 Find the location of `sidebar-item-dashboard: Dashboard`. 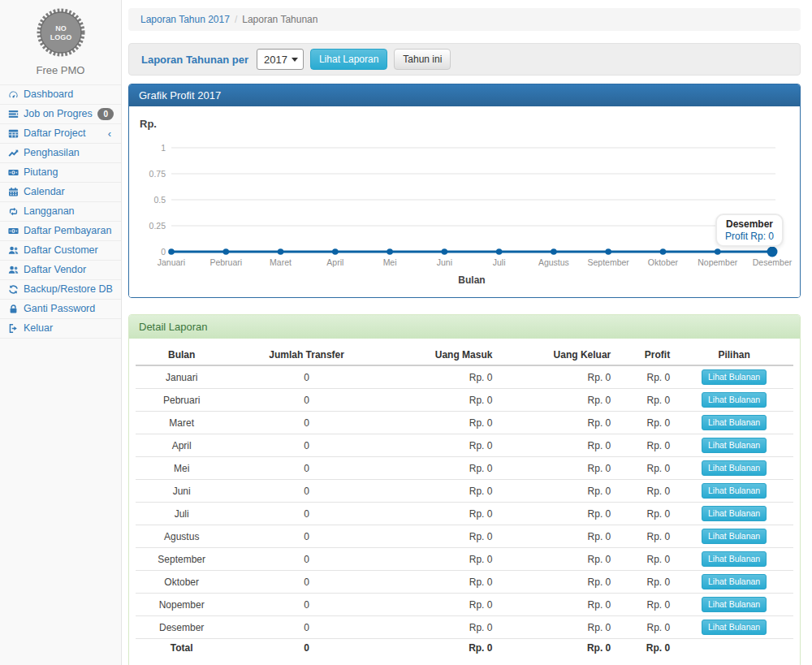

sidebar-item-dashboard: Dashboard is located at coordinates (60, 94).